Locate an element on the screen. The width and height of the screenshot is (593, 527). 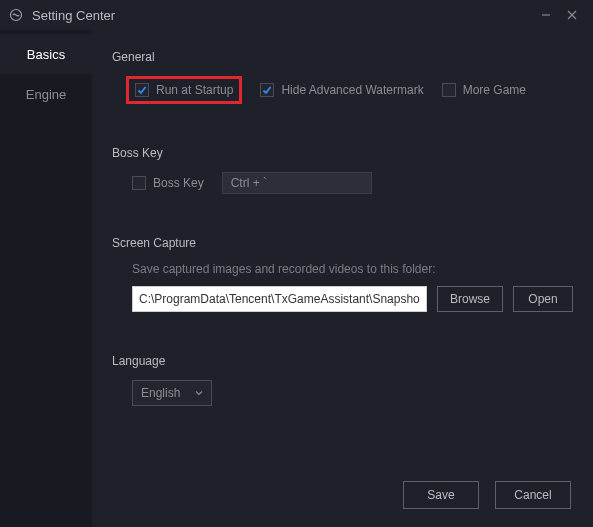
section-general-title: General is located at coordinates (342, 57).